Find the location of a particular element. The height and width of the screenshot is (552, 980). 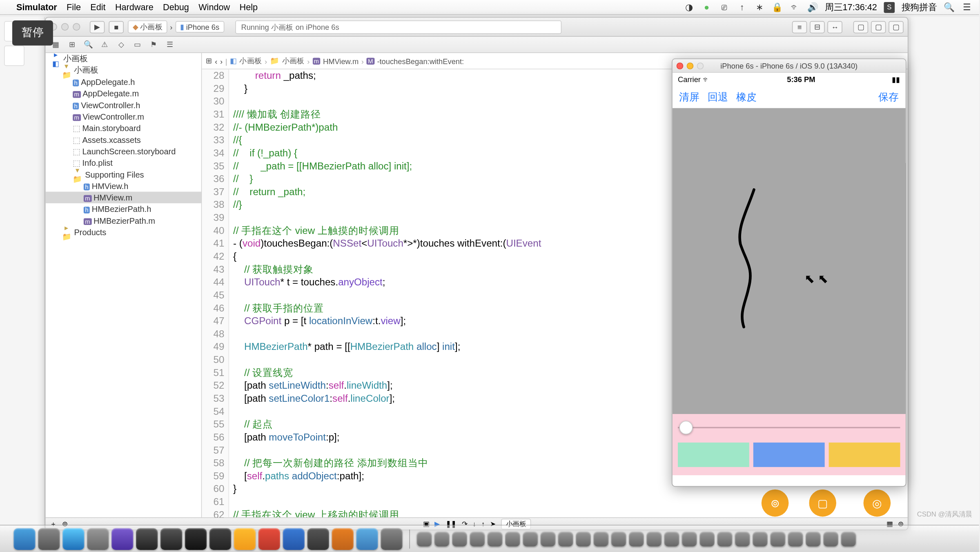

dock-safari is located at coordinates (74, 539).